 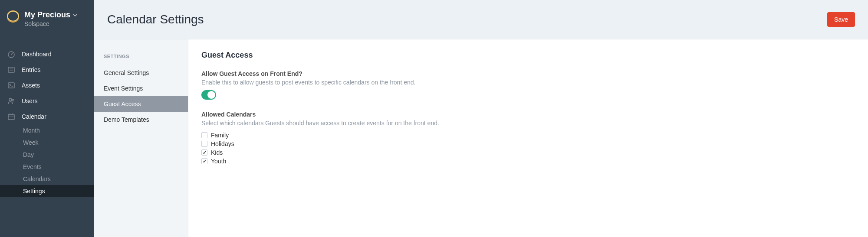 I want to click on page-header: Calendar Settings Save, so click(x=481, y=20).